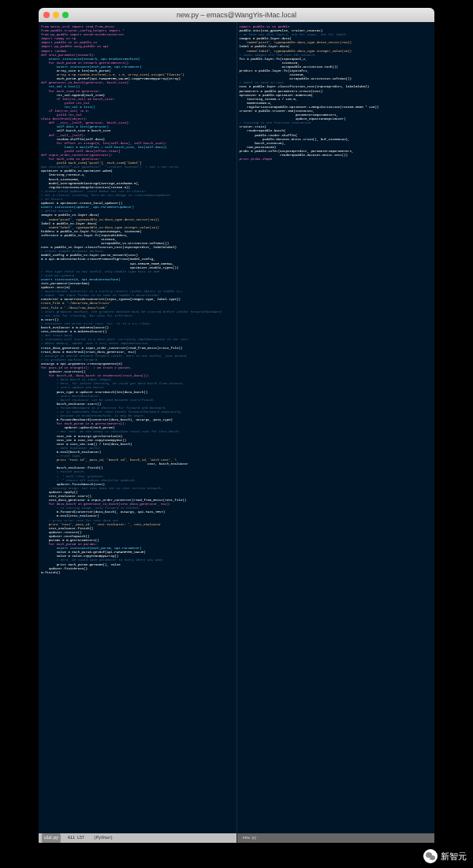  Describe the element at coordinates (76, 838) in the screenshot. I see `modeline-position: All L57` at that location.